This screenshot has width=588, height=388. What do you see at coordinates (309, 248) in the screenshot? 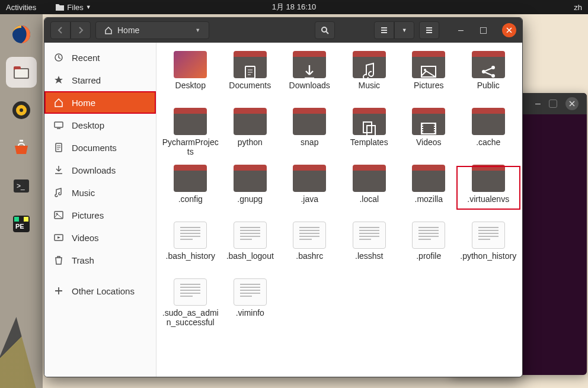
I see `grid-item: .bashrc` at bounding box center [309, 248].